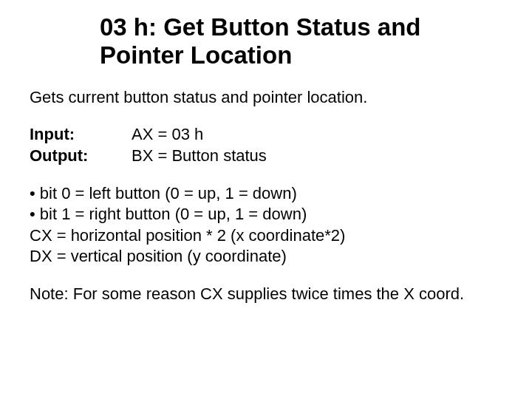 The width and height of the screenshot is (532, 399). What do you see at coordinates (266, 157) in the screenshot?
I see `output-row: Output: BX = Button status` at bounding box center [266, 157].